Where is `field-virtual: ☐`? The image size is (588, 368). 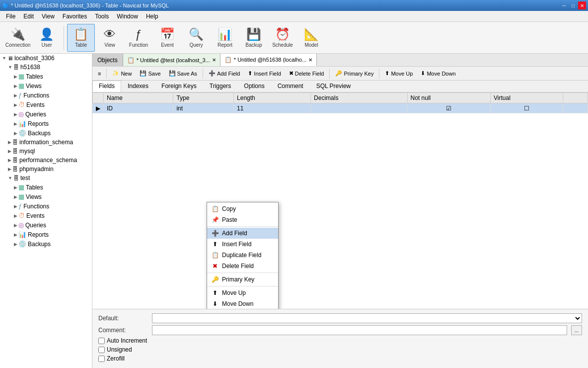
field-virtual: ☐ is located at coordinates (527, 108).